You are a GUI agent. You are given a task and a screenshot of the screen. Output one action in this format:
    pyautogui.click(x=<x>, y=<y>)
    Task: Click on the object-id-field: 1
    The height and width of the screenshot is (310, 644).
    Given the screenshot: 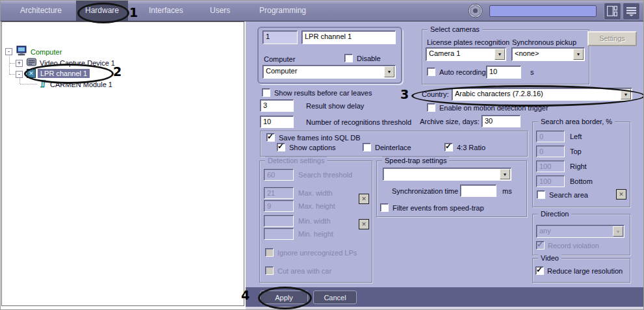 What is the action you would take?
    pyautogui.click(x=280, y=38)
    